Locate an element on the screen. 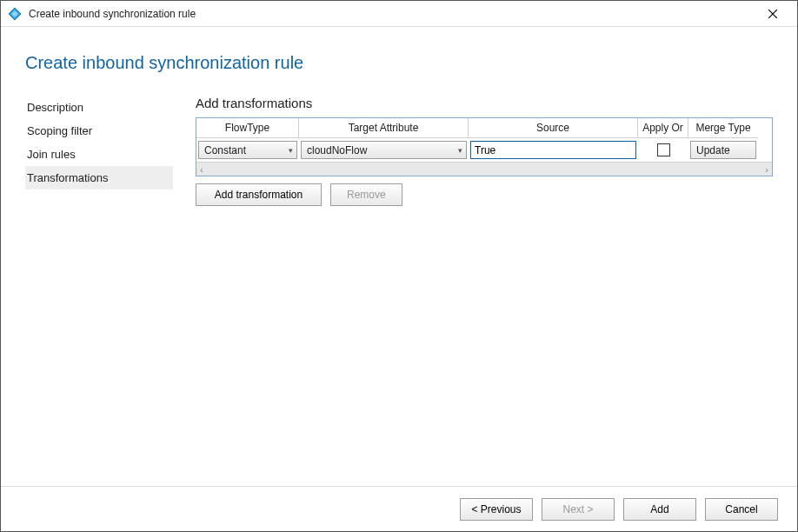 The image size is (798, 532). sidebar-item-join-rules: Join rules is located at coordinates (99, 155).